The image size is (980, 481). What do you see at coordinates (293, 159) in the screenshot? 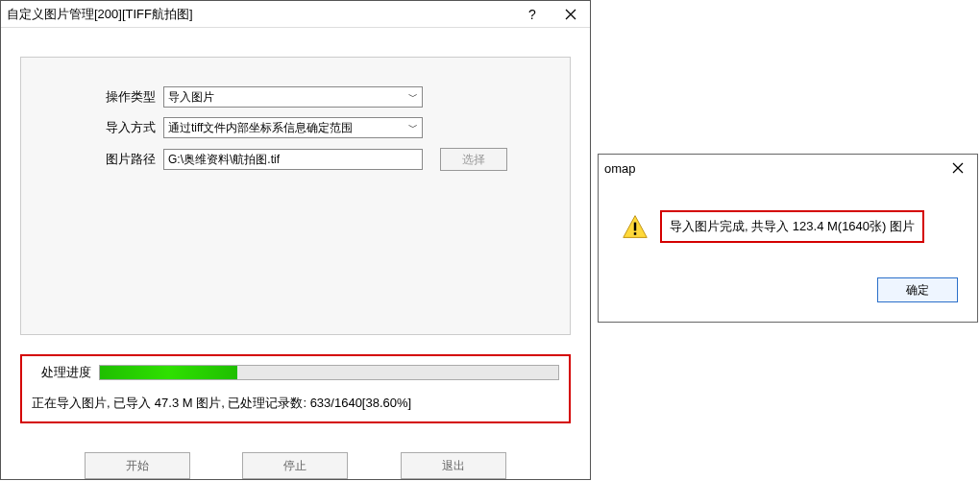
I see `path-input: G:\奥维资料\航拍图.tif` at bounding box center [293, 159].